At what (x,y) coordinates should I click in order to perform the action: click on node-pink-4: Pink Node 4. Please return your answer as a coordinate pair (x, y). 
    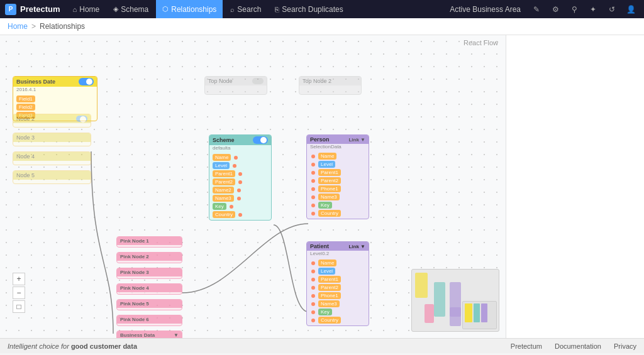
    Looking at the image, I should click on (150, 289).